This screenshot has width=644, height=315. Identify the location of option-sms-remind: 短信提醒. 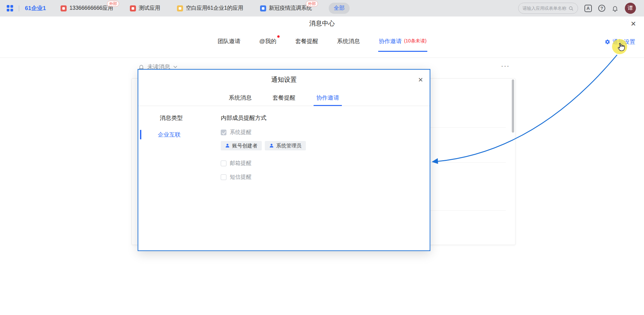
(236, 177).